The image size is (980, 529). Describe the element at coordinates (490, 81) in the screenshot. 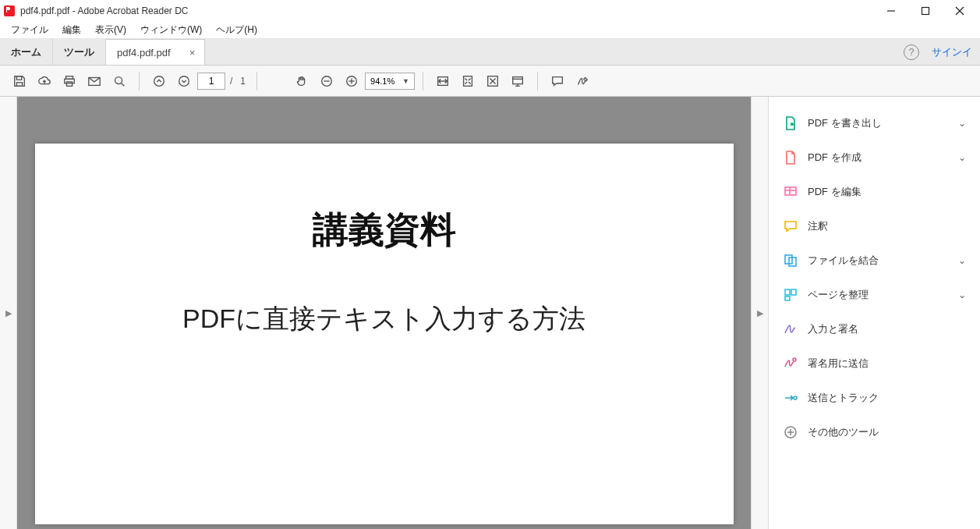

I see `toolbar: / 1 94.1% ▼` at that location.